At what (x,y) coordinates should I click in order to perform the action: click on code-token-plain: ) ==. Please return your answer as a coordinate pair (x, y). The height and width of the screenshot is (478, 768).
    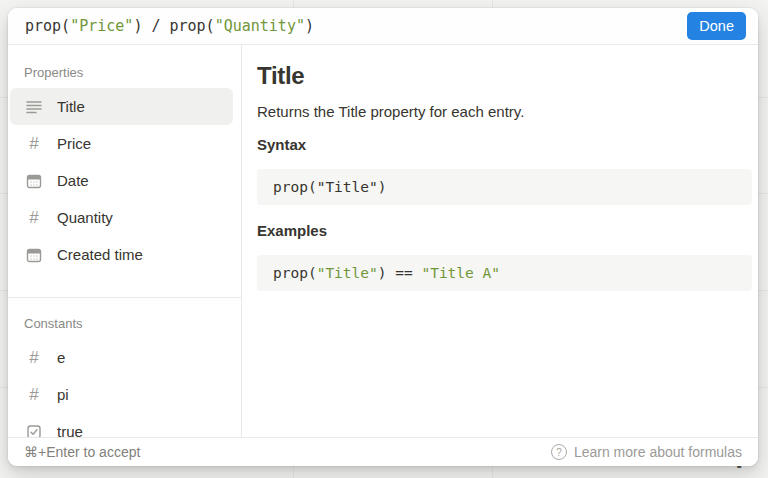
    Looking at the image, I should click on (400, 273).